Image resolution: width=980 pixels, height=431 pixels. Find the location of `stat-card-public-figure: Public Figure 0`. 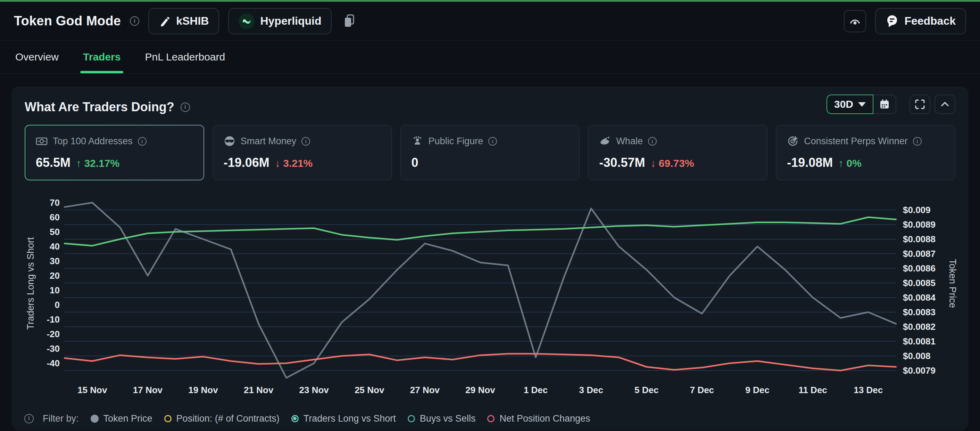

stat-card-public-figure: Public Figure 0 is located at coordinates (490, 153).